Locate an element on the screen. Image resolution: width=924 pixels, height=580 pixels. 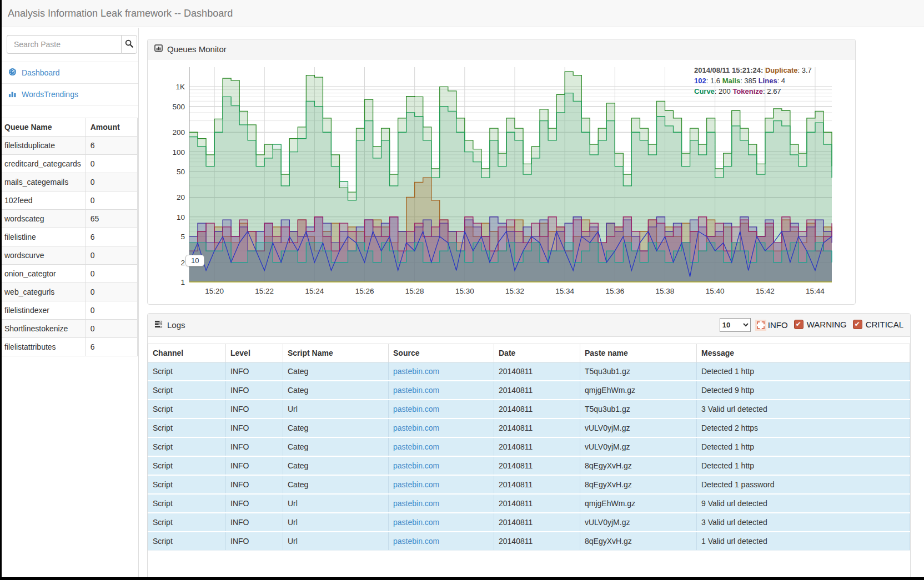
sidebar: DashboardWordsTrendings Queue Name Amoun… is located at coordinates (69, 304).